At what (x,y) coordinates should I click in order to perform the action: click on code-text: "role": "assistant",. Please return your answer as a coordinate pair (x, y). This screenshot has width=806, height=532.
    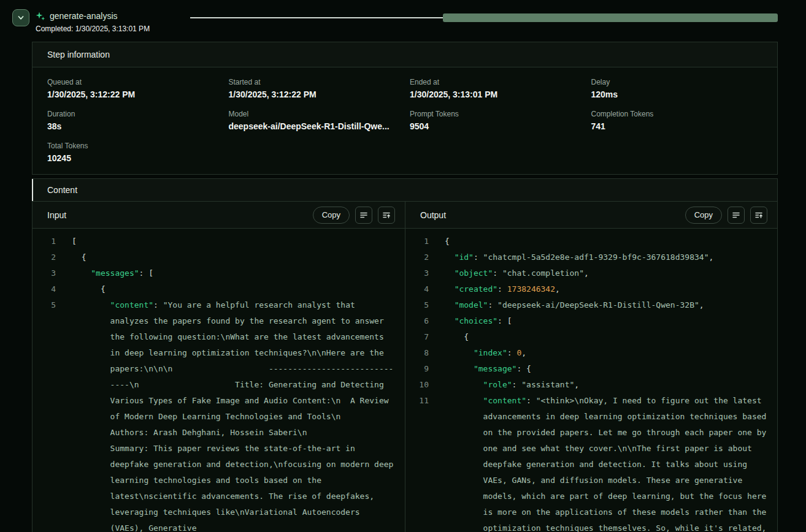
    Looking at the image, I should click on (611, 385).